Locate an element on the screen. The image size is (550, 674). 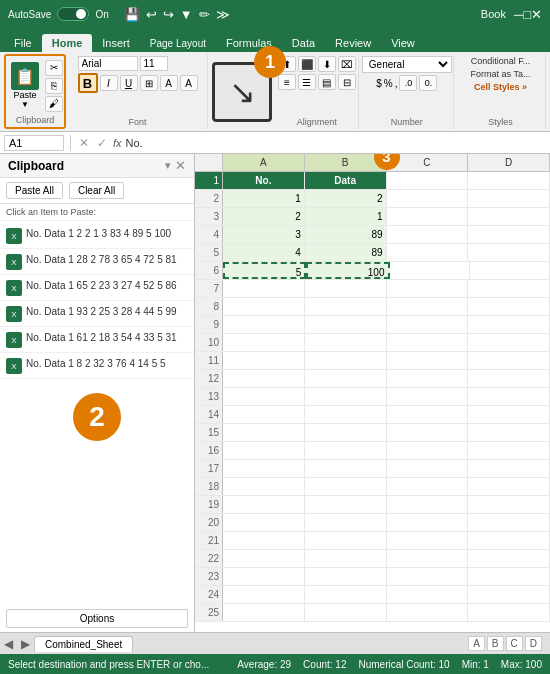
italic-button: I is located at coordinates (109, 83).